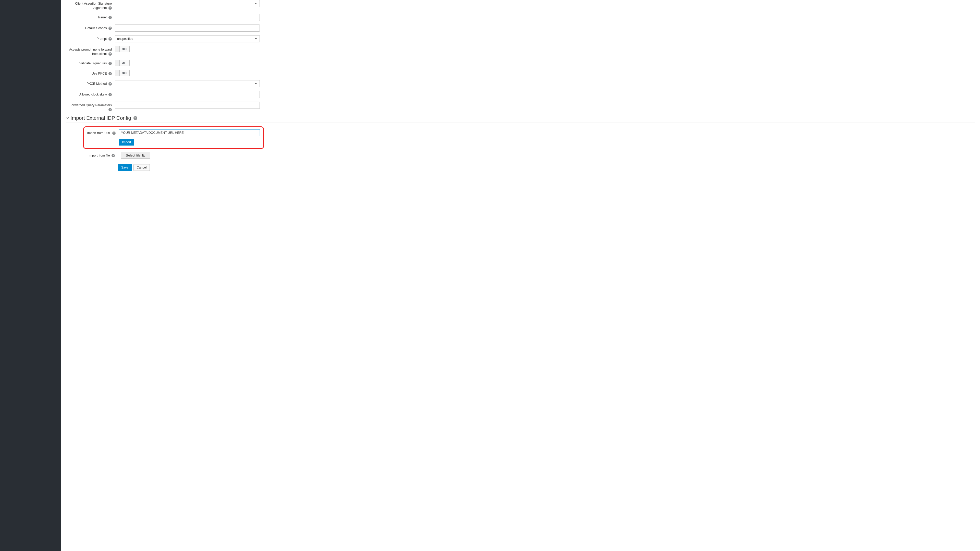  What do you see at coordinates (125, 167) in the screenshot?
I see `save-button: Save` at bounding box center [125, 167].